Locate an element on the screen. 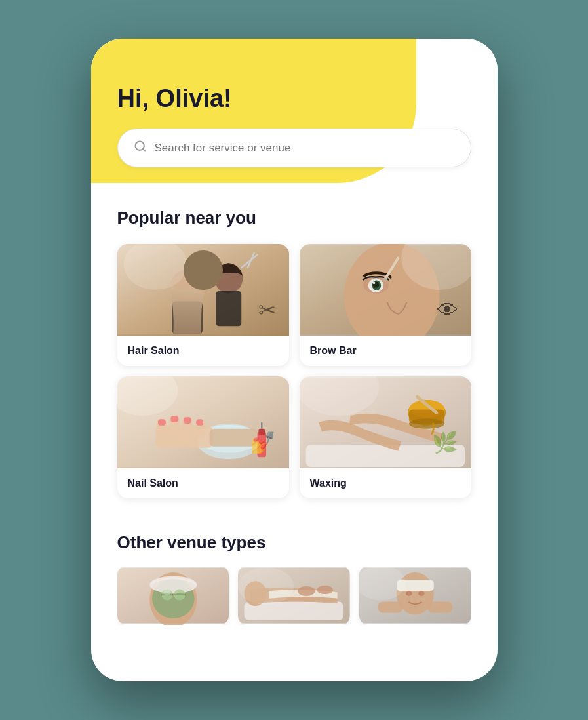  card-image-nail-salon is located at coordinates (203, 422).